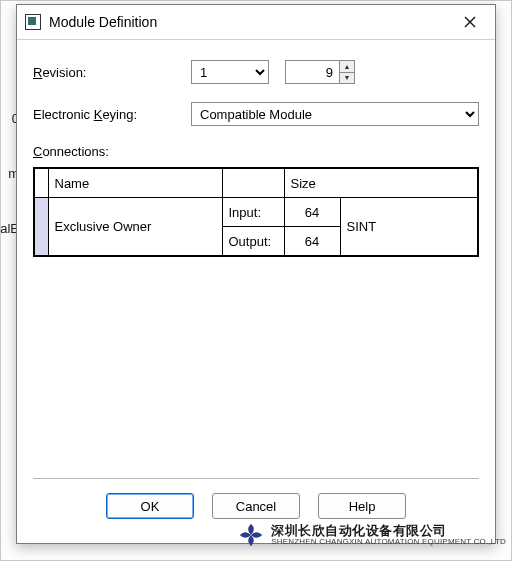 This screenshot has width=512, height=561. Describe the element at coordinates (251, 22) in the screenshot. I see `dialog-title: Module Definition` at that location.